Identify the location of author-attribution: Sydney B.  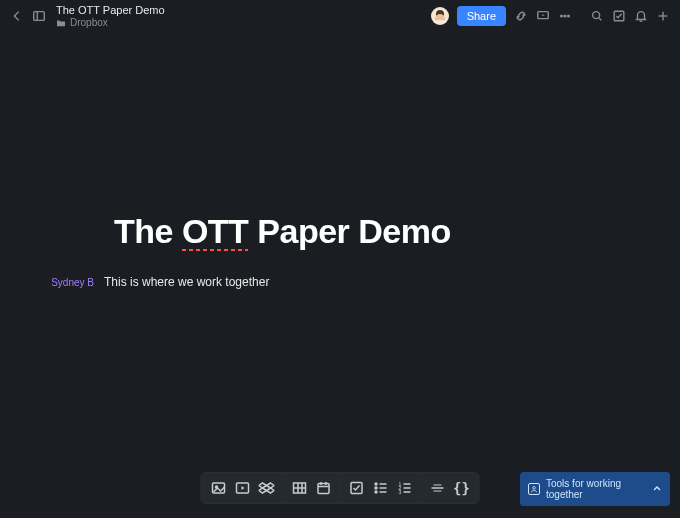
(52, 282).